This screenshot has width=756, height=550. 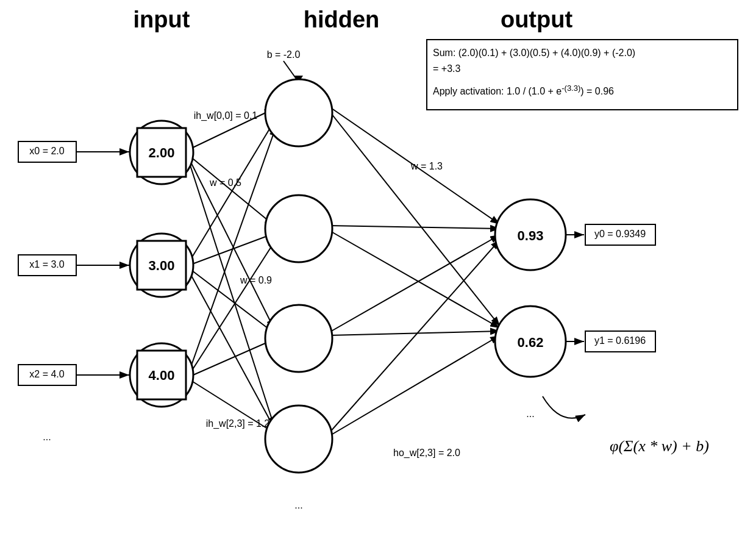 I want to click on svg-text: 0.62, so click(x=530, y=343).